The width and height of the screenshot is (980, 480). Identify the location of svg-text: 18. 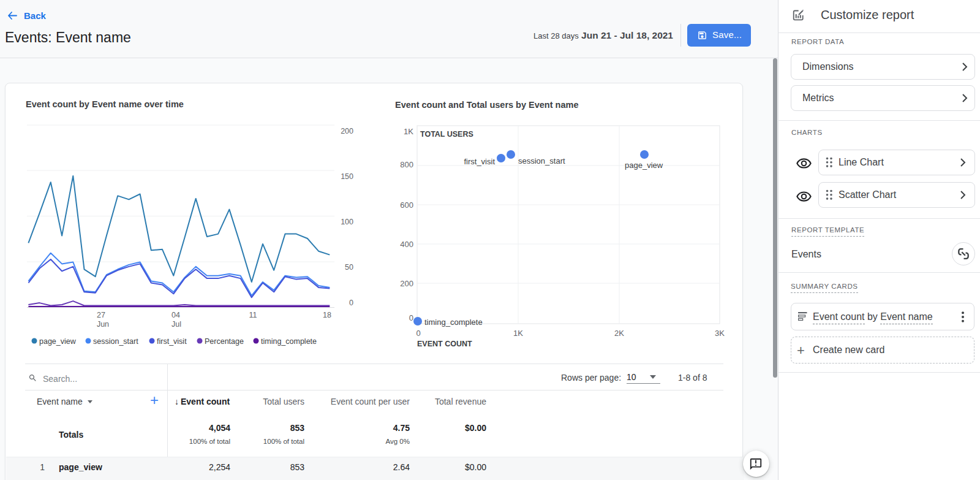
(327, 315).